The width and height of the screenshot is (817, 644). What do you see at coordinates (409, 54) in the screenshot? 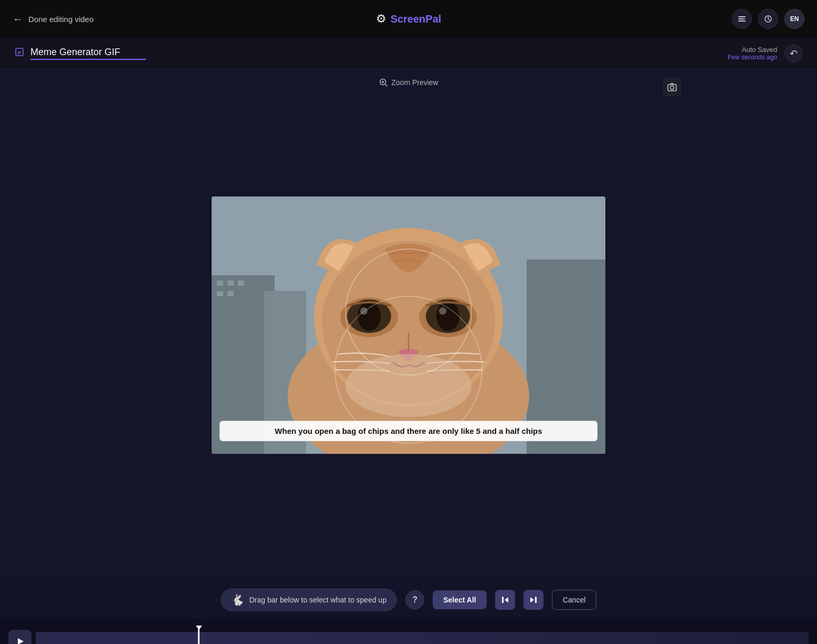
I see `title-bar: Auto Saved Few seconds ago ↶` at bounding box center [409, 54].